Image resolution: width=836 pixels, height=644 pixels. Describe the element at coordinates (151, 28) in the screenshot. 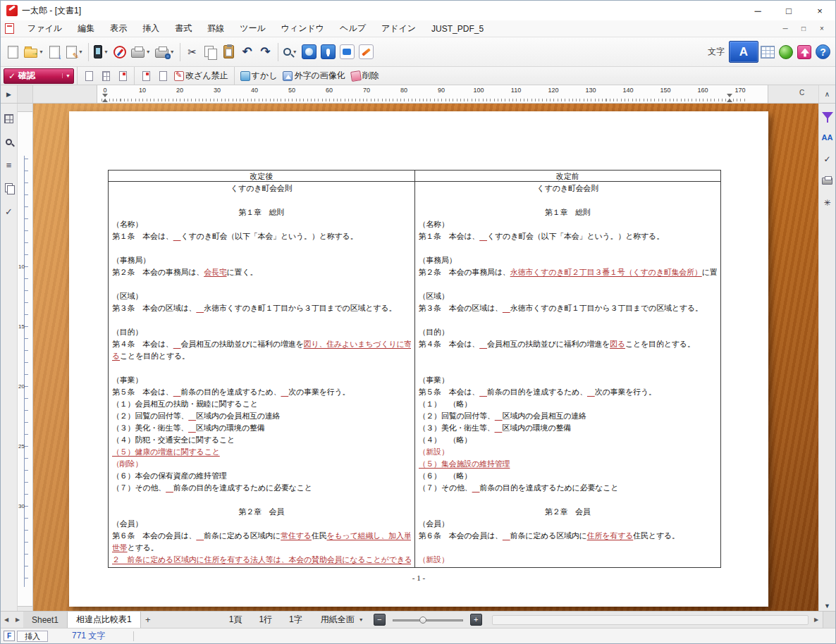

I see `menu-item-挿入: 挿入` at that location.